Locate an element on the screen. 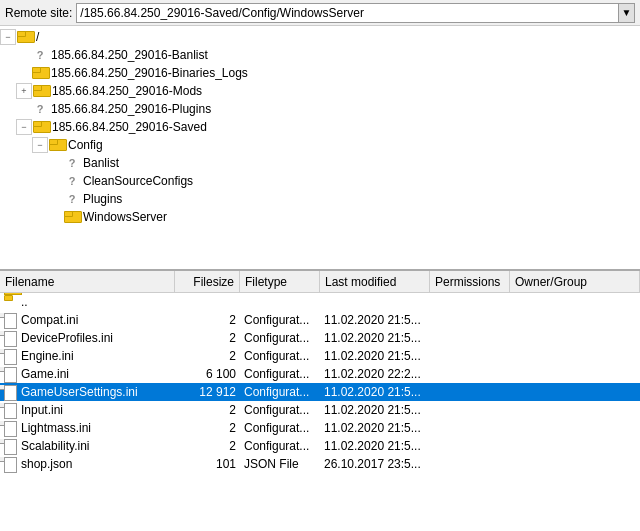 This screenshot has height=531, width=640. tree-item-label: Banlist is located at coordinates (101, 163).